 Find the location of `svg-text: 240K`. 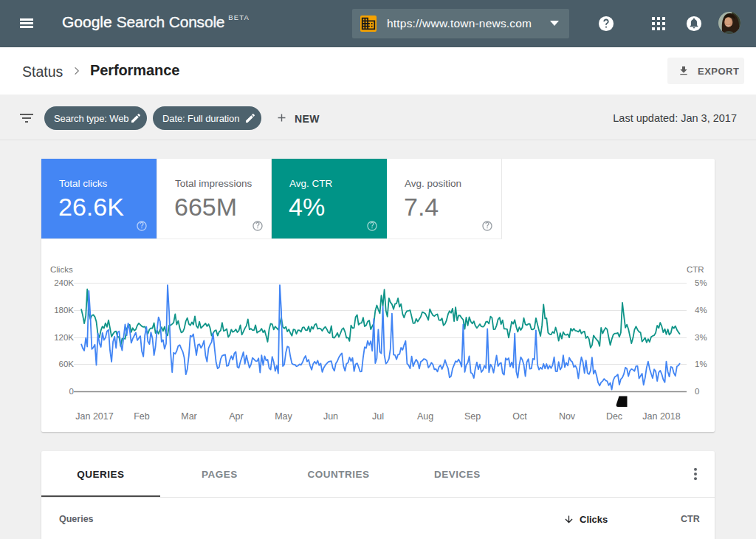

svg-text: 240K is located at coordinates (63, 283).